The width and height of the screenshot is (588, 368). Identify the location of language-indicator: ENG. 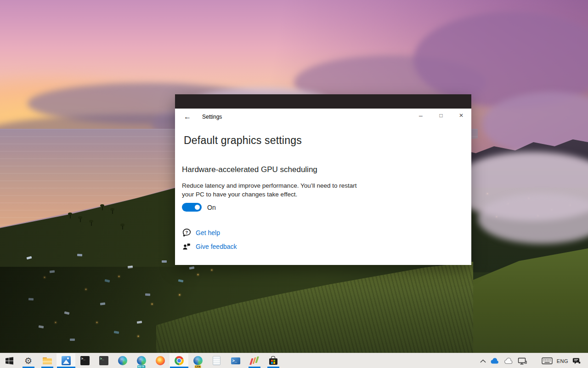
(562, 361).